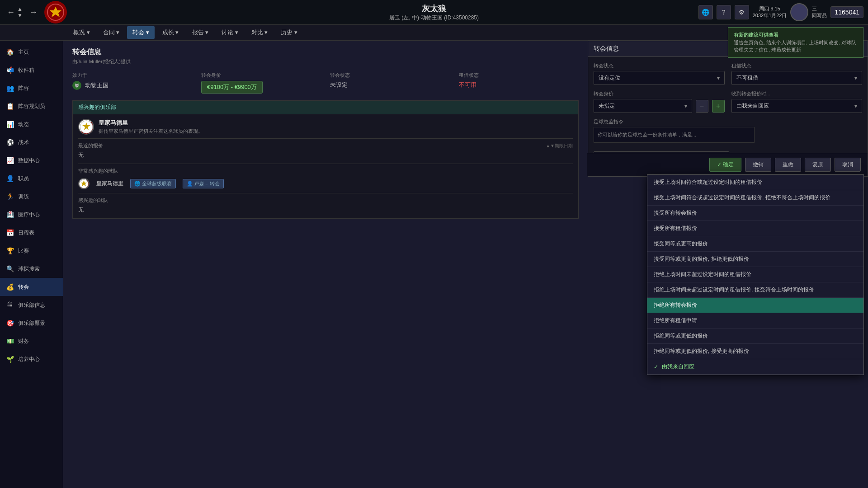  Describe the element at coordinates (11, 13) in the screenshot. I see `back-button: ←` at that location.